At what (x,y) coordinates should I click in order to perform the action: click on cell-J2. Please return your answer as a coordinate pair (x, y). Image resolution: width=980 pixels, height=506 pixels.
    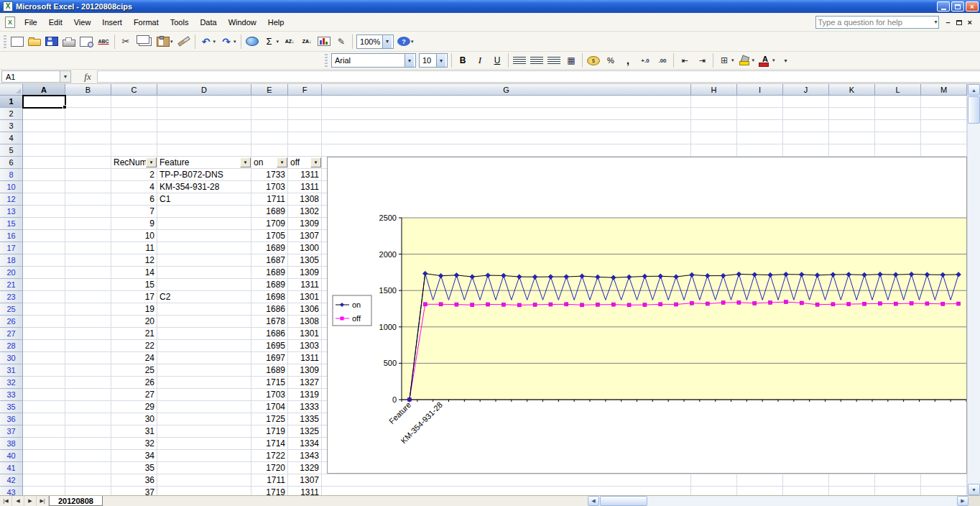
    Looking at the image, I should click on (806, 114).